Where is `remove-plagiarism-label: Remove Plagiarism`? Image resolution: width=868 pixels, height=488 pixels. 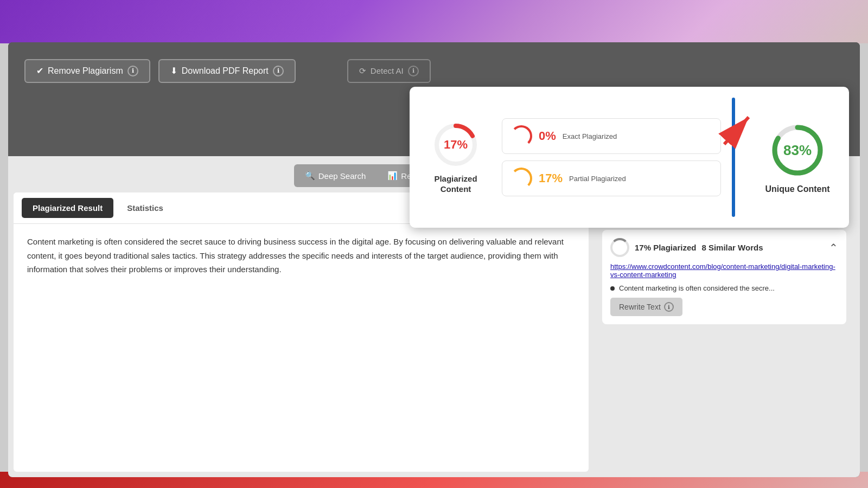
remove-plagiarism-label: Remove Plagiarism is located at coordinates (86, 71).